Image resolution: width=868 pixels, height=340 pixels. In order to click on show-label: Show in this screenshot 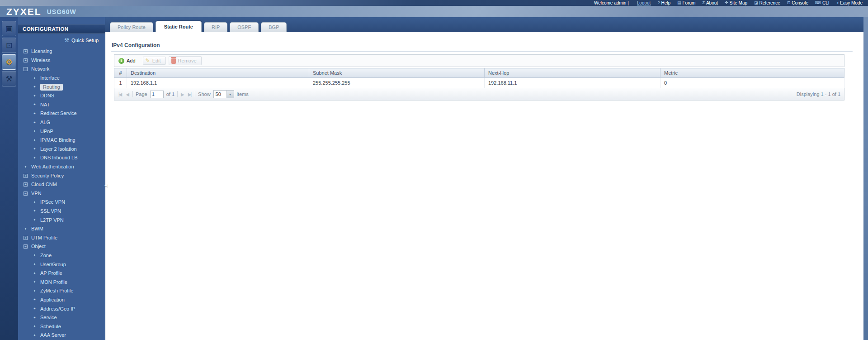, I will do `click(204, 94)`.